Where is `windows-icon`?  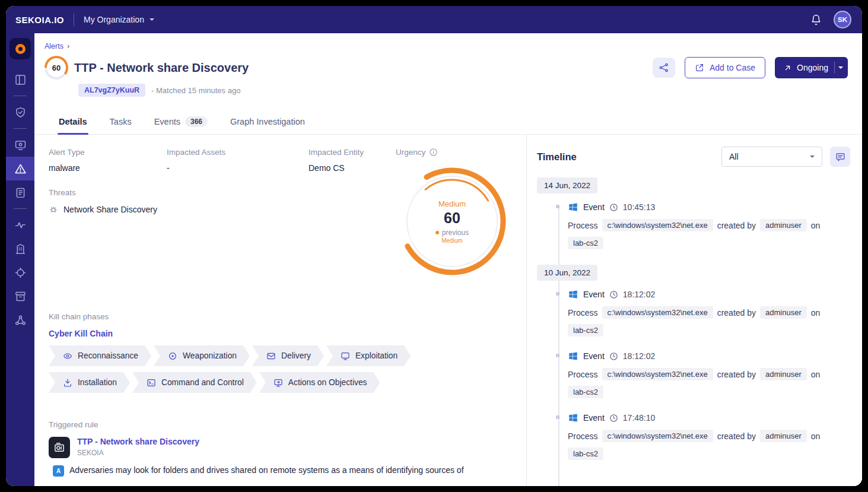
windows-icon is located at coordinates (573, 356).